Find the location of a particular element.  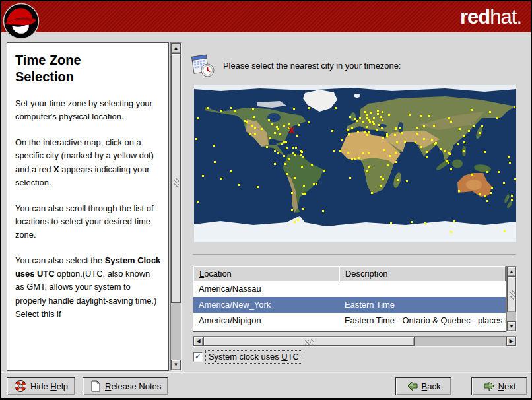

selected-city-marker: X is located at coordinates (292, 129).